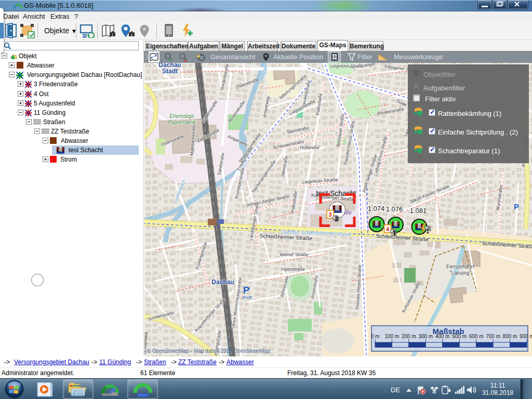 This screenshot has width=532, height=399. I want to click on svg-text: "Lansing", so click(460, 273).